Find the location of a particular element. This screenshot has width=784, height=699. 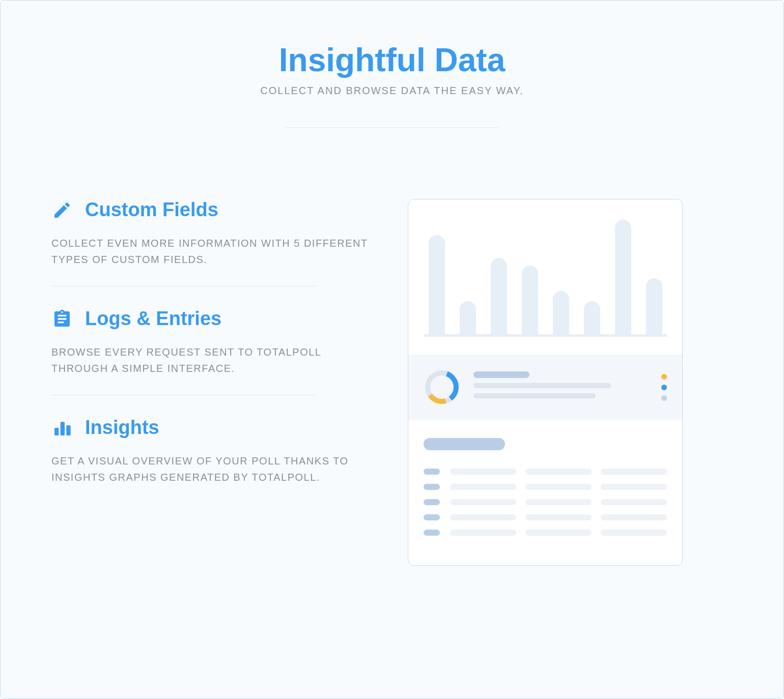

chart-area is located at coordinates (545, 277).